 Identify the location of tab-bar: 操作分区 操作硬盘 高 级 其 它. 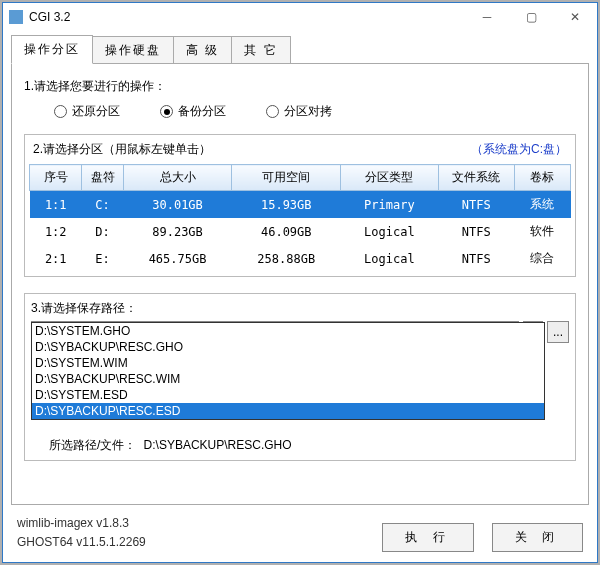
(300, 48).